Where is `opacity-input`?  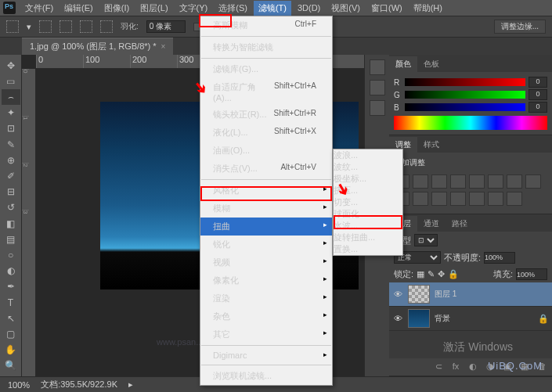
opacity-input is located at coordinates (500, 258).